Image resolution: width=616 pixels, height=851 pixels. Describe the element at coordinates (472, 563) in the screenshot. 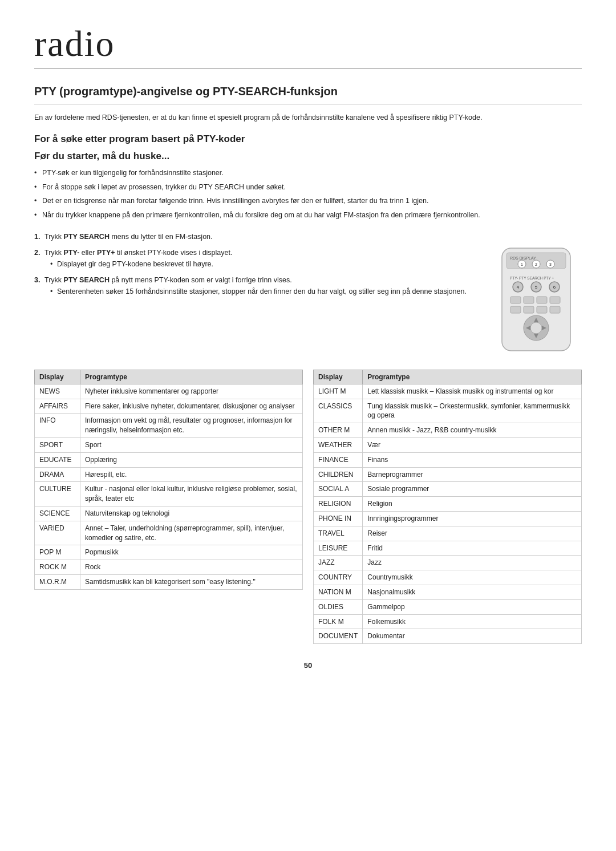

I see `programtype-cell: Jazz` at that location.